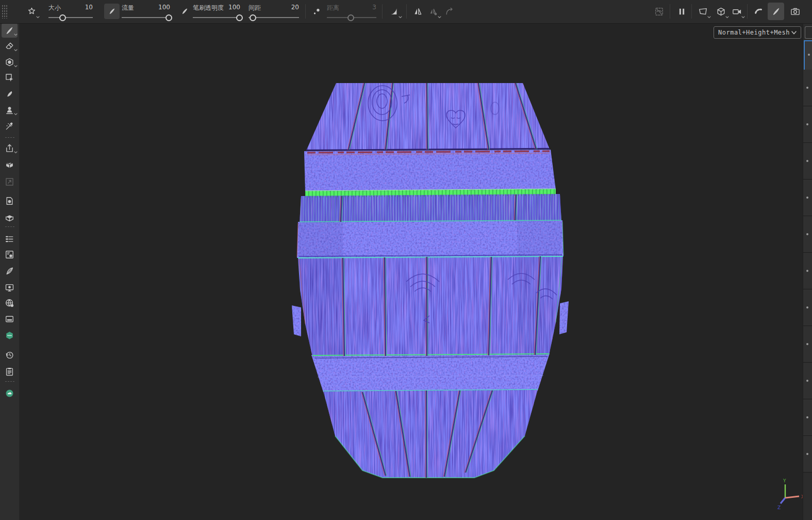 Image resolution: width=812 pixels, height=520 pixels. What do you see at coordinates (146, 12) in the screenshot?
I see `param-flow: 流量 100` at bounding box center [146, 12].